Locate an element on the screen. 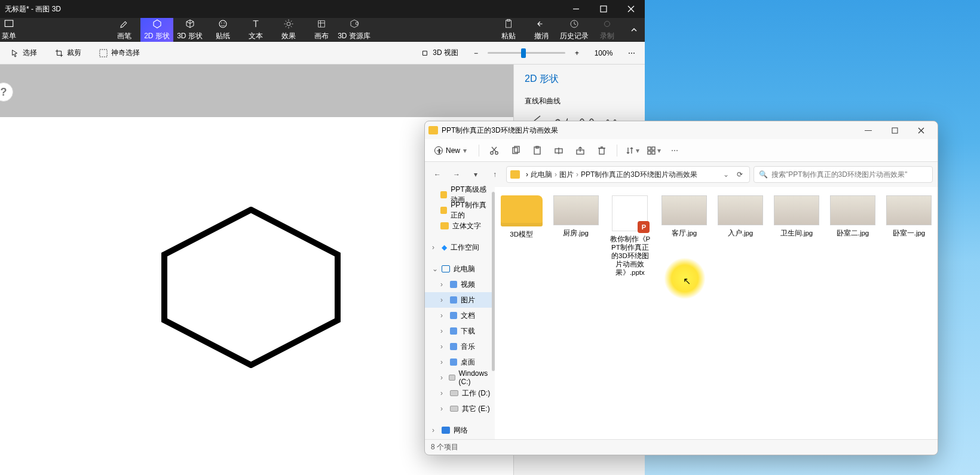 This screenshot has width=980, height=475. file-item-3: 客厅.jpg is located at coordinates (684, 216).